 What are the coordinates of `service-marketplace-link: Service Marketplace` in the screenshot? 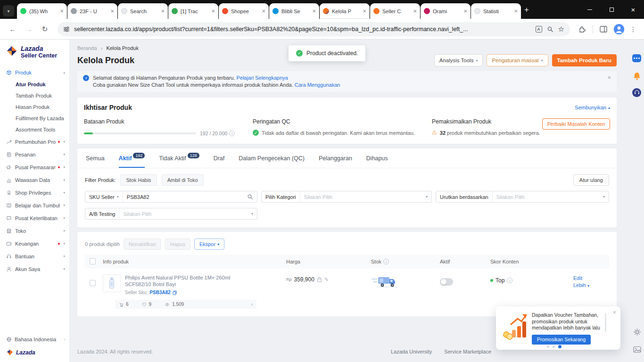 It's located at (468, 352).